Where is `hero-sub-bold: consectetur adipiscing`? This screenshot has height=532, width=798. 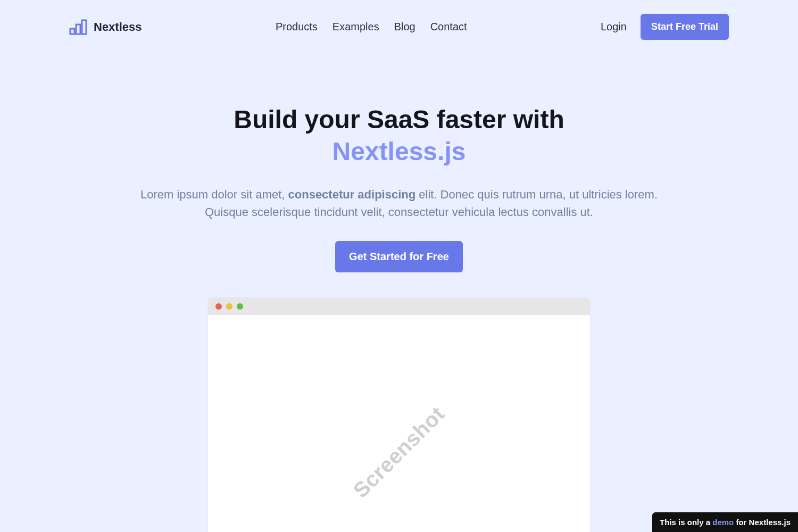
hero-sub-bold: consectetur adipiscing is located at coordinates (352, 195).